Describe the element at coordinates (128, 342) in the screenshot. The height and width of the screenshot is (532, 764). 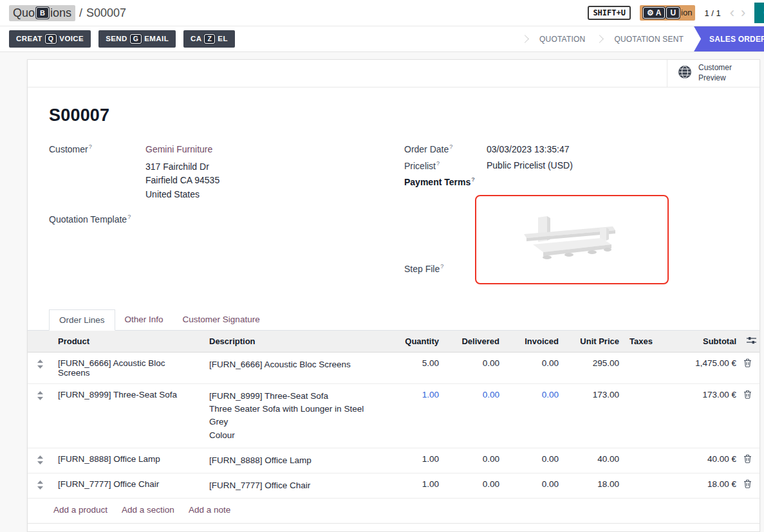
I see `column-header-product: Product` at that location.